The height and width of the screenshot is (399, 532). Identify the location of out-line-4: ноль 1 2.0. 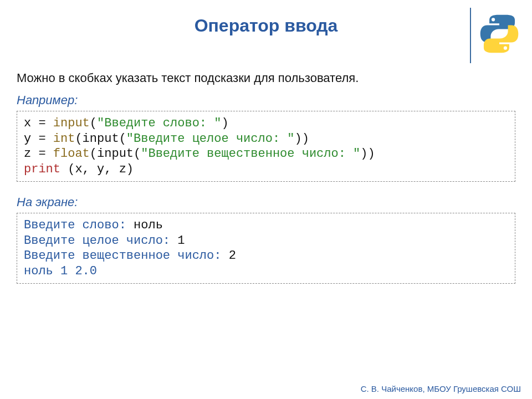
(60, 272).